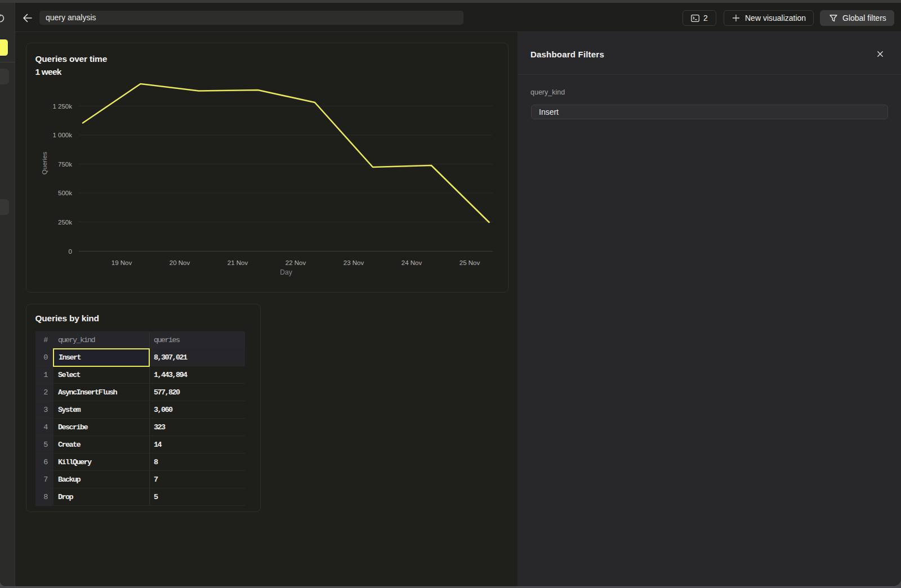 The image size is (901, 588). I want to click on svg-text: 24 Nov, so click(412, 263).